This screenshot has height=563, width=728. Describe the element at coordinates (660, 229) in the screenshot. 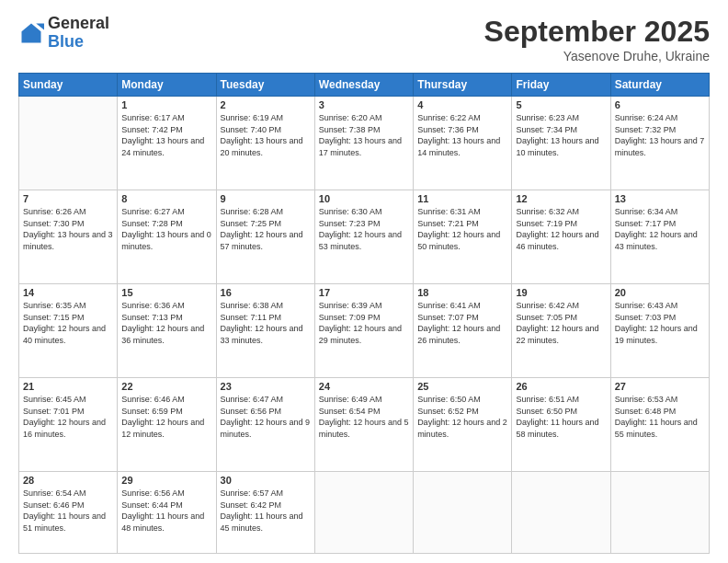

I see `day-info: Sunrise: 6:34 AM Sunset: 7:17 PM Dayligh…` at that location.